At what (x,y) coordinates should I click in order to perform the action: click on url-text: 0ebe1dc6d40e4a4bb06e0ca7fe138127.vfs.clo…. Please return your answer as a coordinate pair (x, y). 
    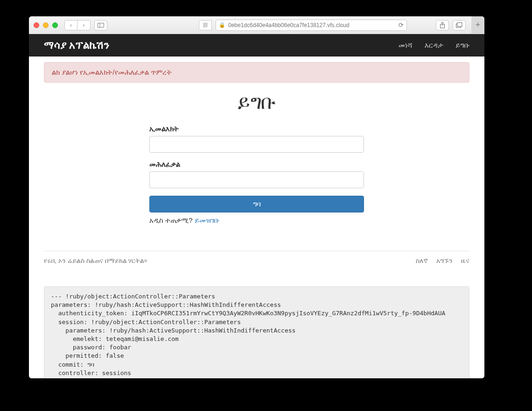
    Looking at the image, I should click on (311, 25).